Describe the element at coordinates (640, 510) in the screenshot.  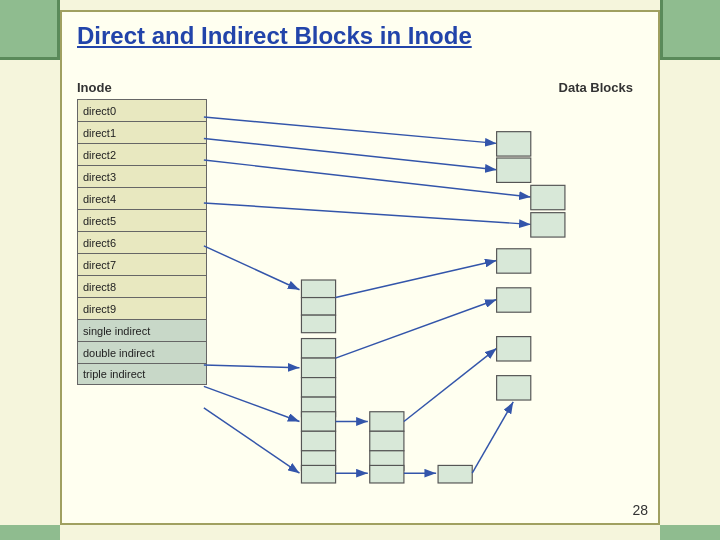
I see `page-number: 28` at that location.